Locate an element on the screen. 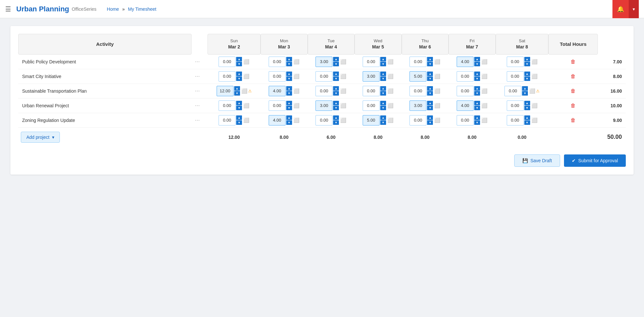 The image size is (644, 317). note-icon-r2-d5: ⬜ is located at coordinates (485, 91).